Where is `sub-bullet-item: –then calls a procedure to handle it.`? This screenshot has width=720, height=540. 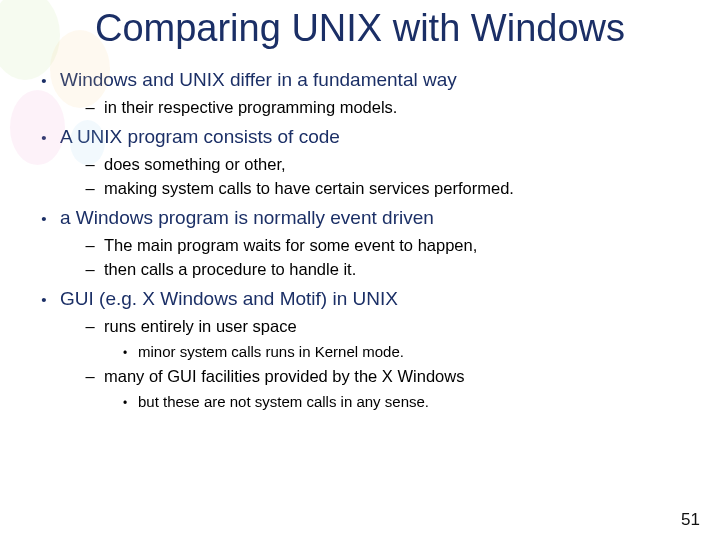
sub-bullet-item: –then calls a procedure to handle it. is located at coordinates (392, 270).